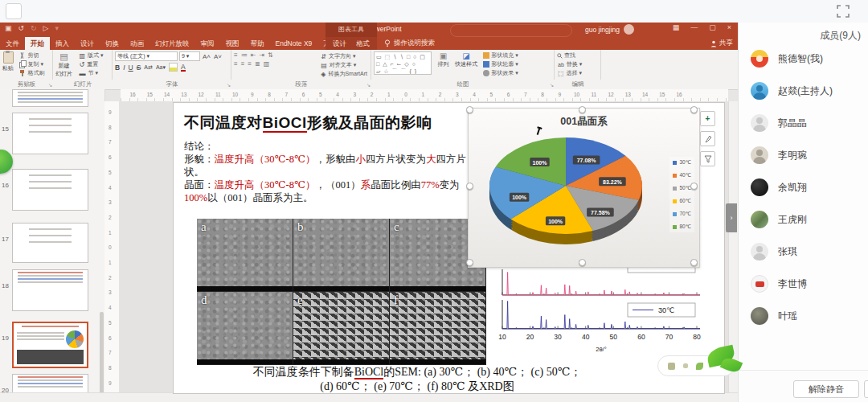 Image resolution: width=868 pixels, height=402 pixels. I want to click on member-row: 李明琬, so click(779, 155).